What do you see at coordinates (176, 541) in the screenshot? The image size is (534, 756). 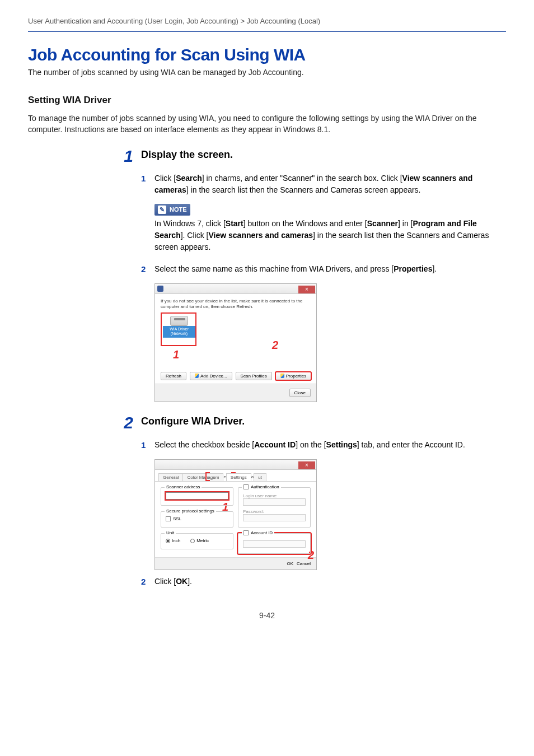 I see `inch-label: Inch` at bounding box center [176, 541].